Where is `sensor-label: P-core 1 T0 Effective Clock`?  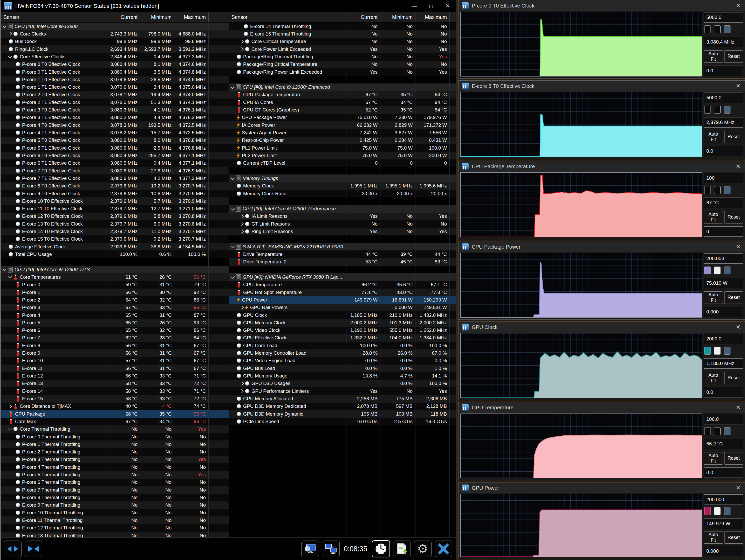 sensor-label: P-core 1 T0 Effective Clock is located at coordinates (53, 79).